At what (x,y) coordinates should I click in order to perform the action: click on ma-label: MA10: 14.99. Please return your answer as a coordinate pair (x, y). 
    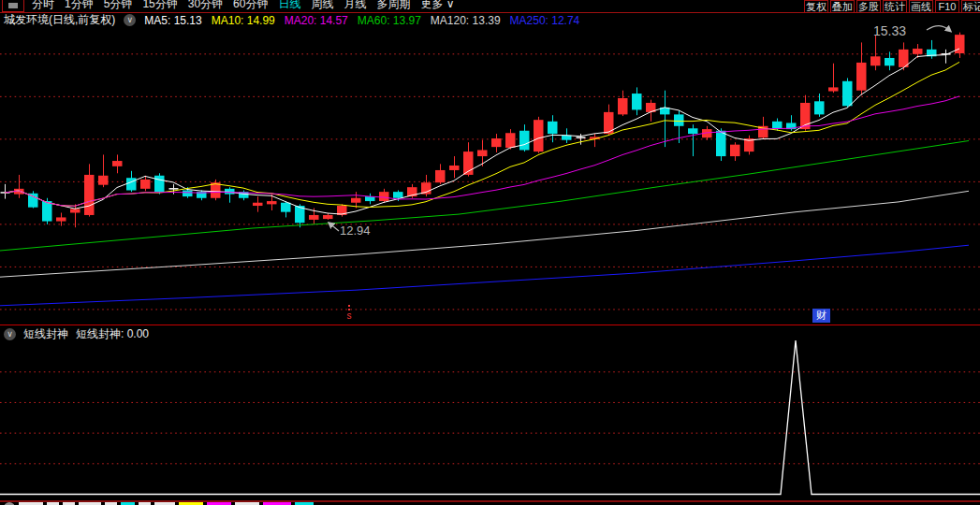
    Looking at the image, I should click on (243, 21).